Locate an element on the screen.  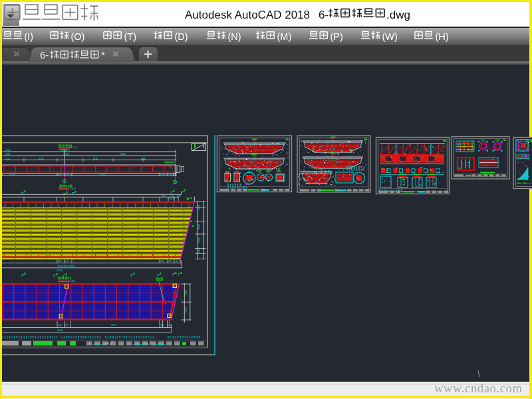
svg-text: 2450 is located at coordinates (114, 325).